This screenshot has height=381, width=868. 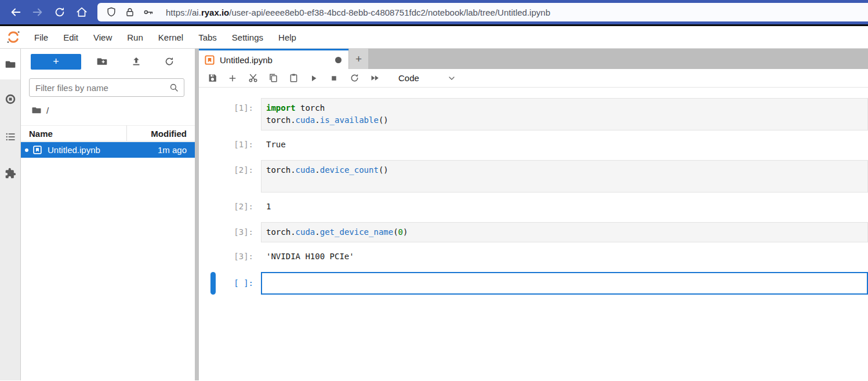 What do you see at coordinates (233, 78) in the screenshot?
I see `insert-cell-button` at bounding box center [233, 78].